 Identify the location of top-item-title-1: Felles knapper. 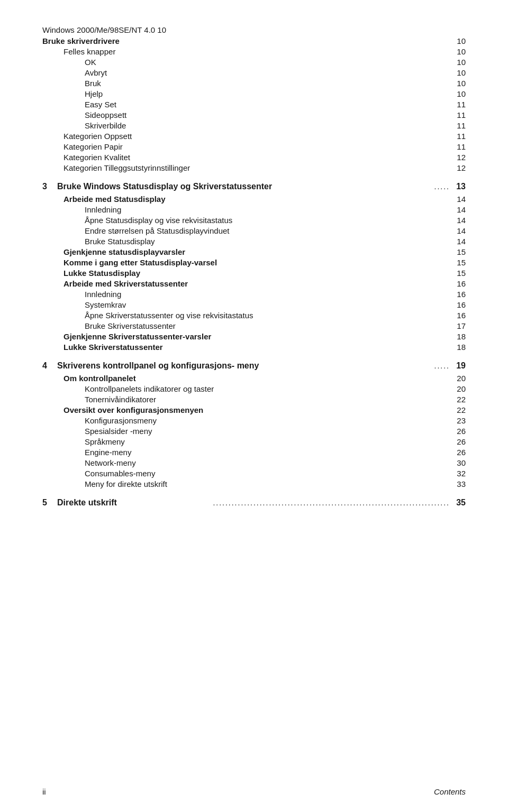
(253, 52).